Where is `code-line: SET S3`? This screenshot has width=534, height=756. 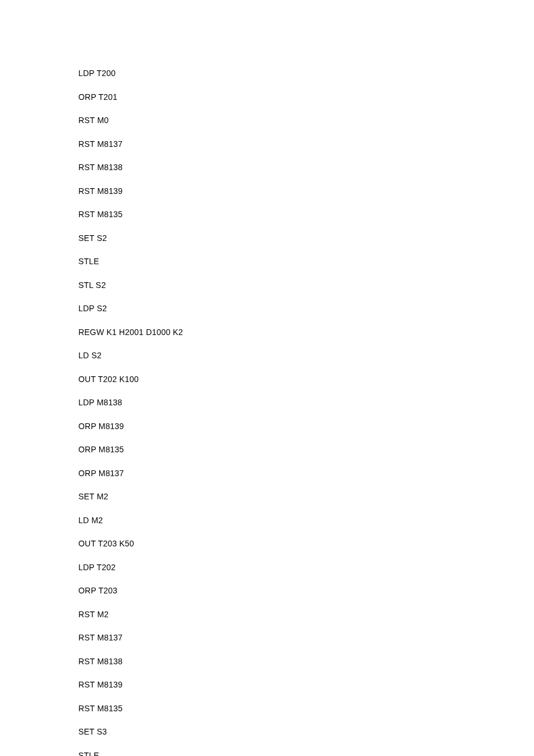 code-line: SET S3 is located at coordinates (306, 732).